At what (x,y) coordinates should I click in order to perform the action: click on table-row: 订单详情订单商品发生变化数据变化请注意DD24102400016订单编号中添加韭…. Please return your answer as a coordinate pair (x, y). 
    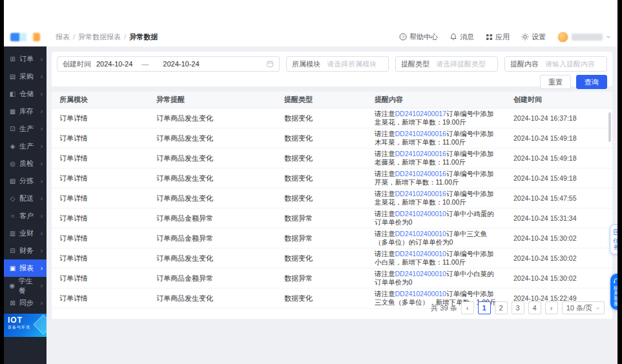
    Looking at the image, I should click on (332, 199).